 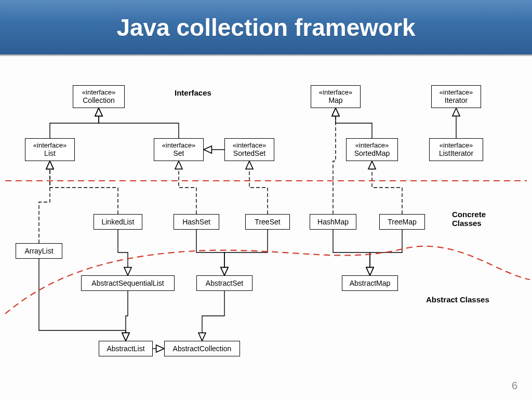 I want to click on class-name: HashSet, so click(x=196, y=222).